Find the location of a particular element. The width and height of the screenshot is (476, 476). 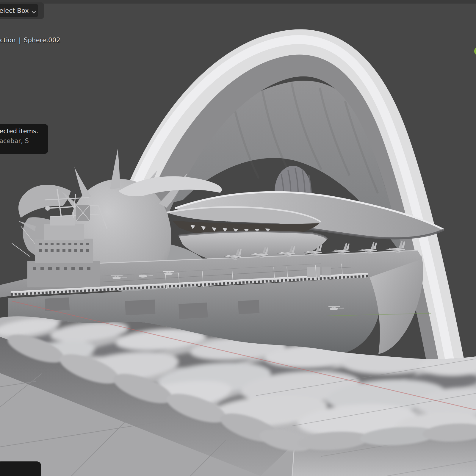

active-tool-dropdown: elect Box is located at coordinates (19, 11).